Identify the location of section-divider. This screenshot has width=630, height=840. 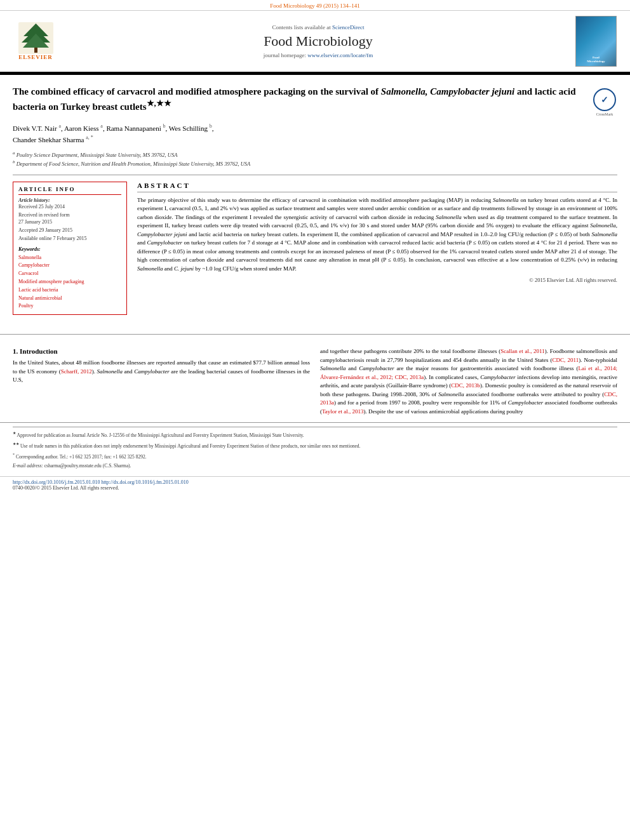
(315, 334).